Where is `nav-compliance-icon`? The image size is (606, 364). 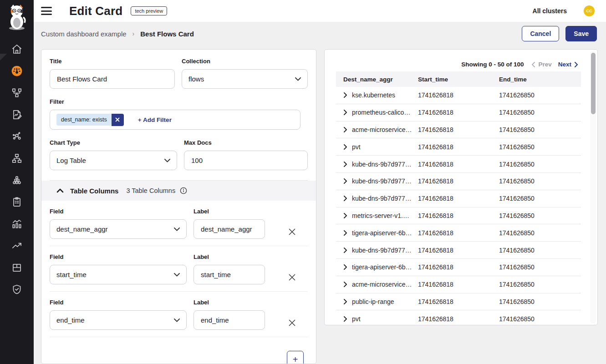
nav-compliance-icon is located at coordinates (17, 202).